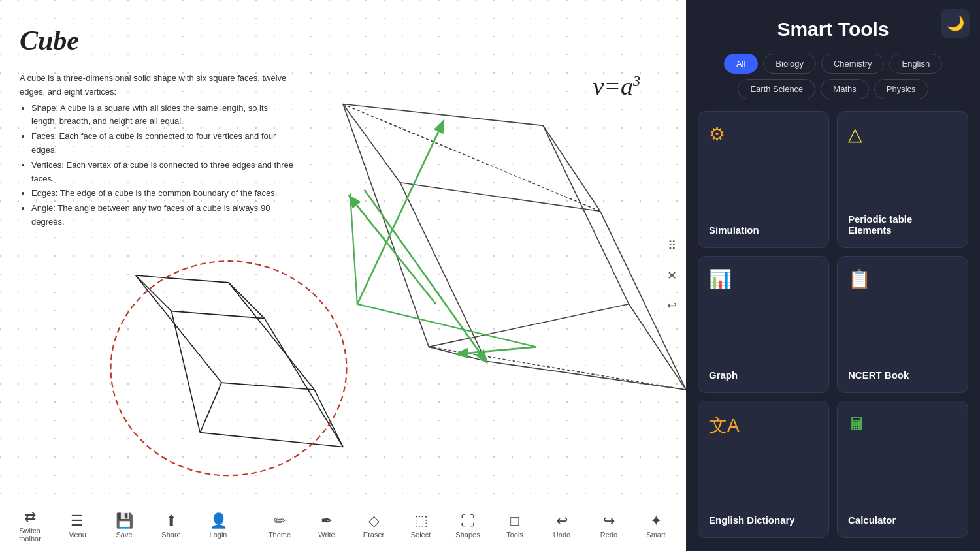  I want to click on write-icon: ✒, so click(327, 521).